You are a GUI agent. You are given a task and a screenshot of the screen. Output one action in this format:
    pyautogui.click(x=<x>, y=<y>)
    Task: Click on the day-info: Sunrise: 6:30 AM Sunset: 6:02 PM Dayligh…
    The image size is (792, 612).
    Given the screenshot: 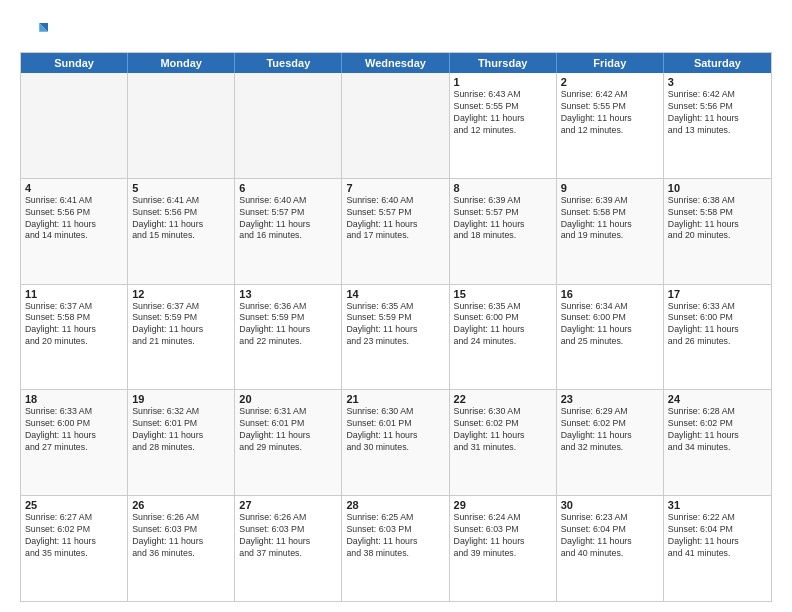 What is the action you would take?
    pyautogui.click(x=503, y=430)
    